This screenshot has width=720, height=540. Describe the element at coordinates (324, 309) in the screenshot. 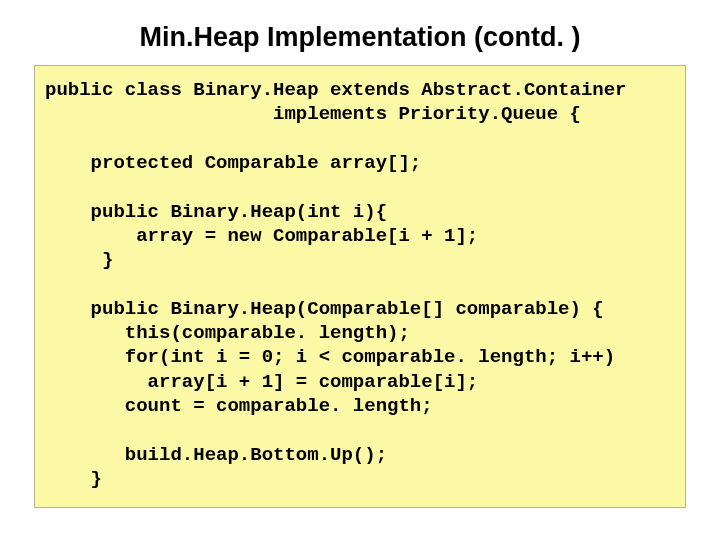

I see `code-line: public Binary.Heap(Comparable[] comparab…` at that location.